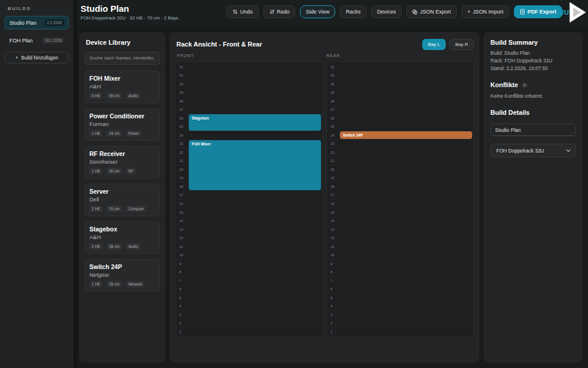 This screenshot has width=588, height=368. I want to click on json-import-button: + JSON Import, so click(486, 12).